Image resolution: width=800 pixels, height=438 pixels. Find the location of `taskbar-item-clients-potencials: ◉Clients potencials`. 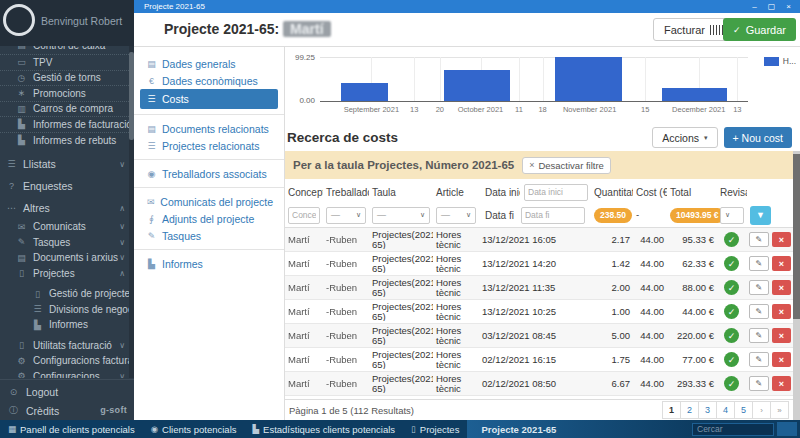

taskbar-item-clients-potencials: ◉Clients potencials is located at coordinates (194, 429).